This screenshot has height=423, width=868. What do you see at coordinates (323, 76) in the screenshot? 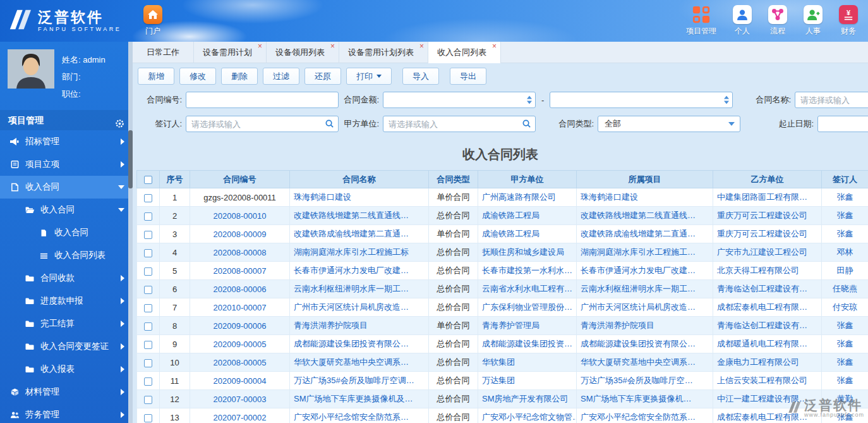
I see `toolbar-button-还原: 还原` at bounding box center [323, 76].